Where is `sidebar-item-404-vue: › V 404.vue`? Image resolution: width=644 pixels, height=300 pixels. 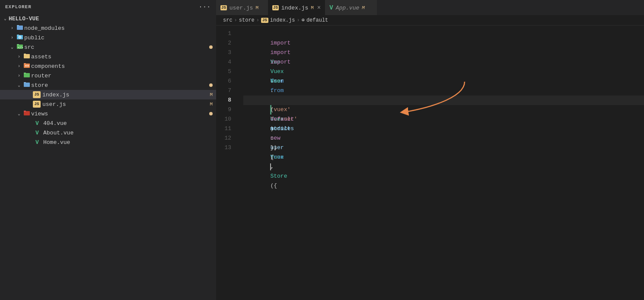
sidebar-item-404-vue: › V 404.vue is located at coordinates (108, 123).